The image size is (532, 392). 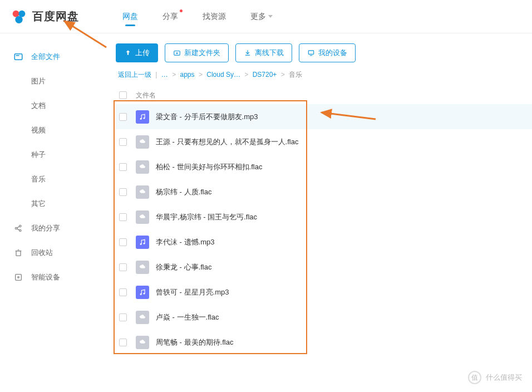 I want to click on upload-button: 上传, so click(x=137, y=53).